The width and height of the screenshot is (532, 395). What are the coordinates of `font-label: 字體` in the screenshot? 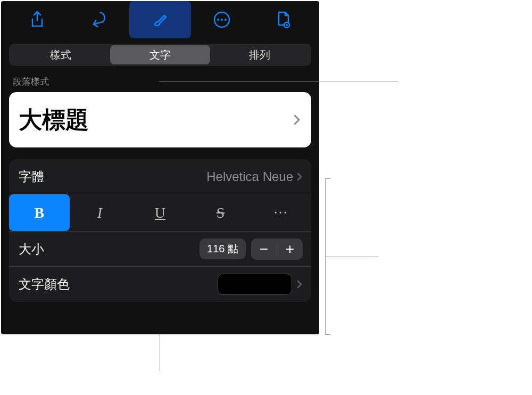 It's located at (31, 177).